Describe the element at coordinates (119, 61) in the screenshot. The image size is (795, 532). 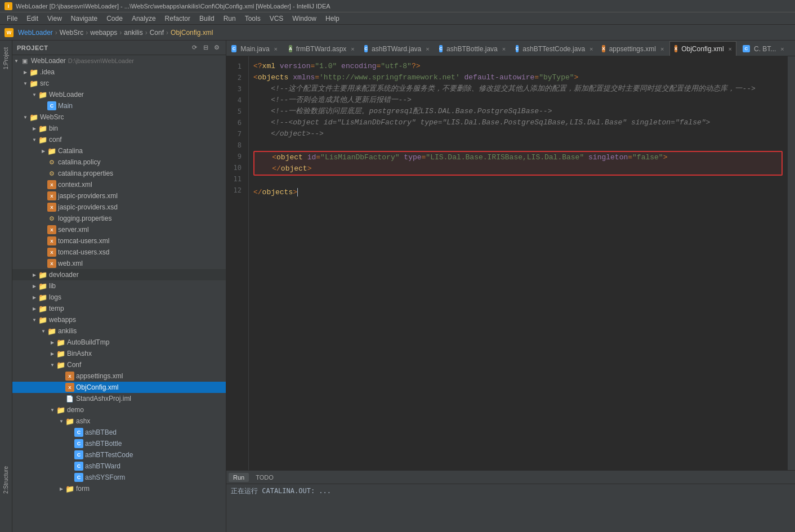
I see `tree-item-webloader-root: ▼▣WebLoaderD:\jbasesvn\WebLoader` at that location.